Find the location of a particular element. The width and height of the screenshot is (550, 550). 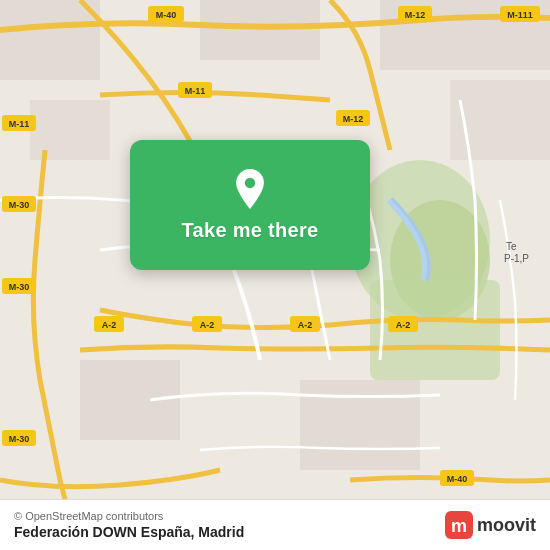

location-pin-icon is located at coordinates (250, 189).